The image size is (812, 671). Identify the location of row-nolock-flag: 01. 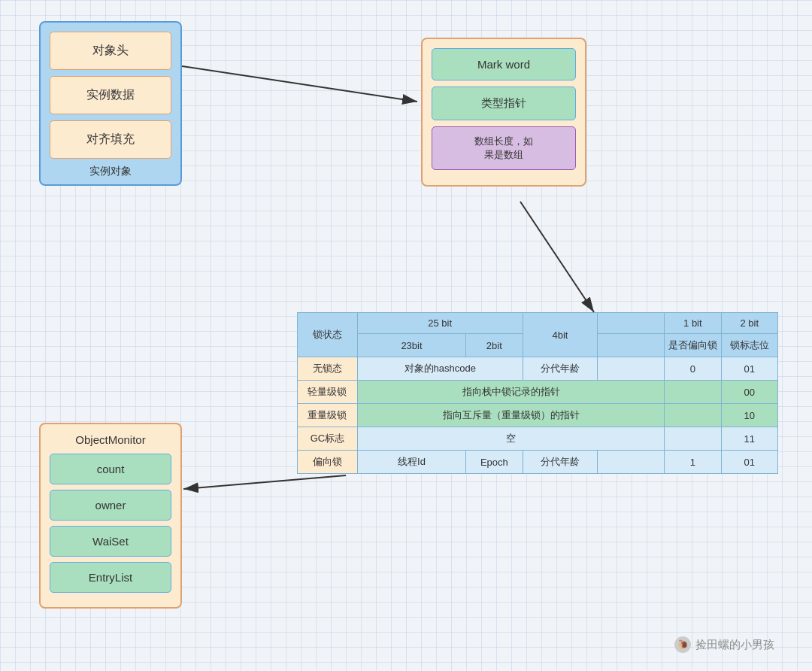
(749, 369).